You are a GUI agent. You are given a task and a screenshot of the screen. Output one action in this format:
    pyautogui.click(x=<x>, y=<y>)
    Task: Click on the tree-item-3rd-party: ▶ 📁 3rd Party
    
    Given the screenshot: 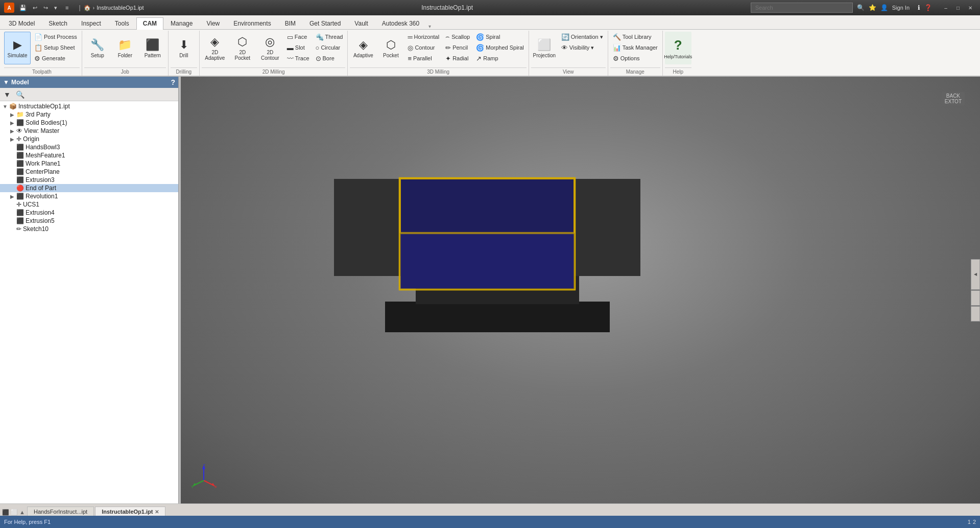 What is the action you would take?
    pyautogui.click(x=89, y=114)
    